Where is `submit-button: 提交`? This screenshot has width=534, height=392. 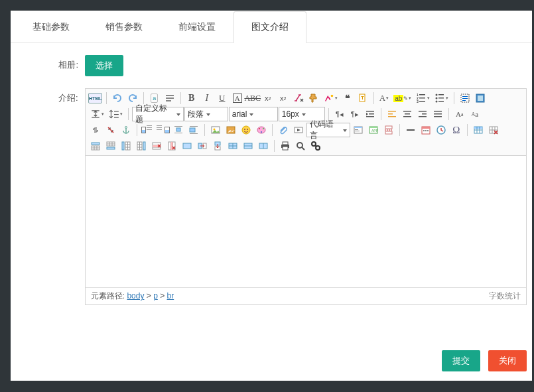
submit-button: 提交 is located at coordinates (461, 361).